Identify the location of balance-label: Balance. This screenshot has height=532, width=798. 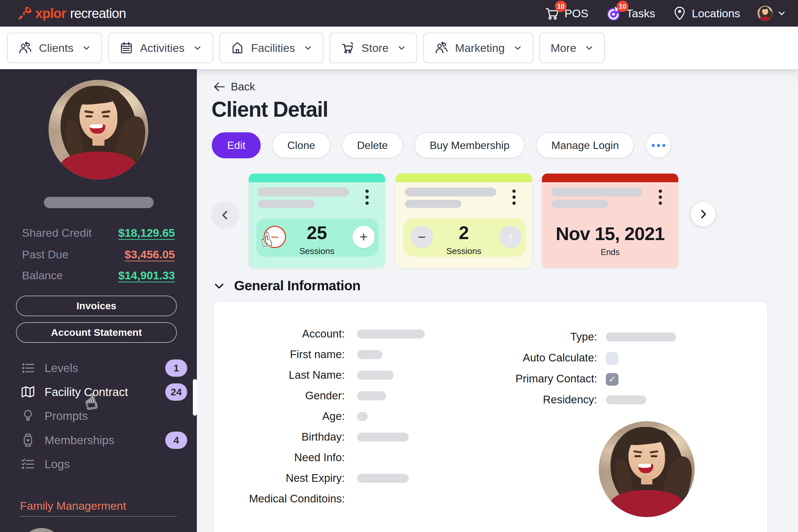
(42, 276).